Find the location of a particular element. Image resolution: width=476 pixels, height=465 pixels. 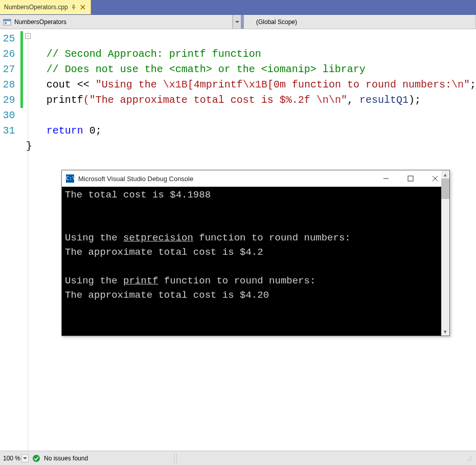

scope-bar: NumbersOperators (Global Scope) is located at coordinates (238, 22).